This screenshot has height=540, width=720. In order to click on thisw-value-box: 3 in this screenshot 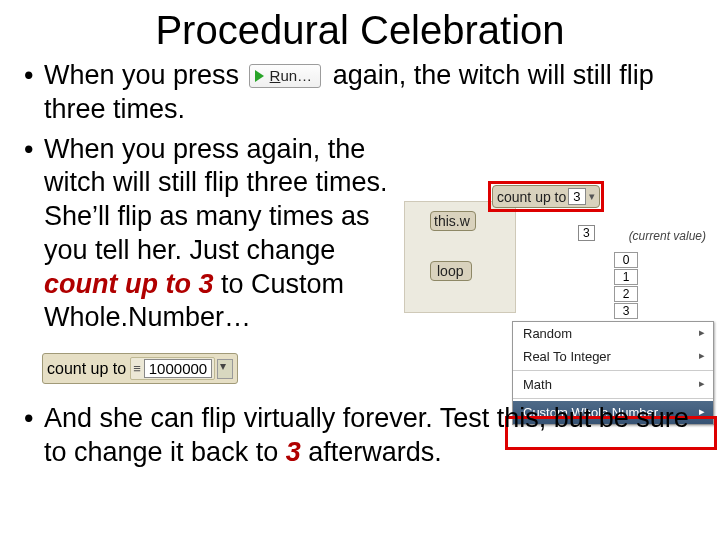, I will do `click(586, 232)`.